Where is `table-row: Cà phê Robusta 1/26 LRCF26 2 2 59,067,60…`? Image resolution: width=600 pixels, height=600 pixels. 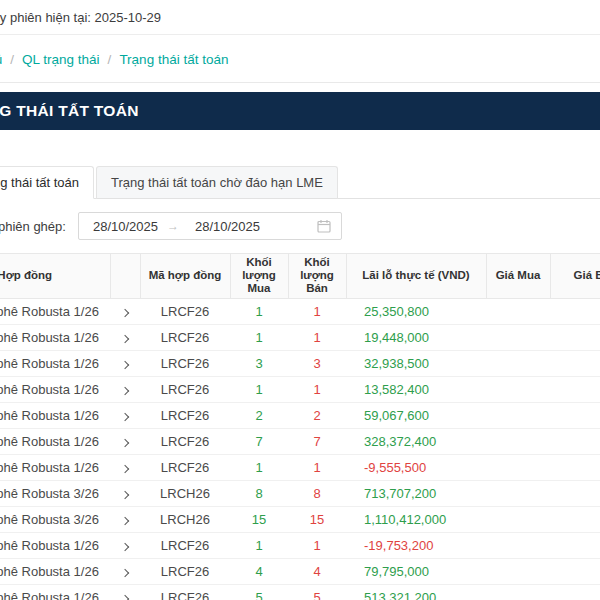 table-row: Cà phê Robusta 1/26 LRCF26 2 2 59,067,60… is located at coordinates (300, 415).